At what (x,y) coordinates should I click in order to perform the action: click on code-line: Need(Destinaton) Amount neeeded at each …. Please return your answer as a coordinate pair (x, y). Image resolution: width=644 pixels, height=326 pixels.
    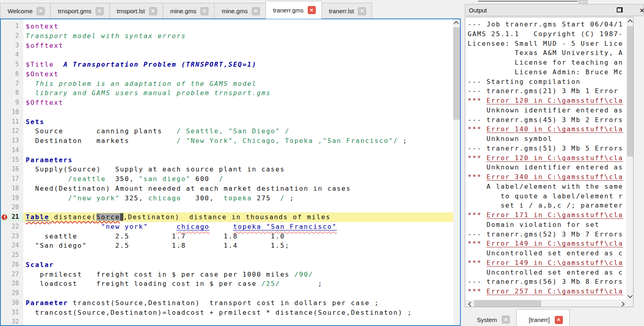
    Looking at the image, I should click on (238, 189).